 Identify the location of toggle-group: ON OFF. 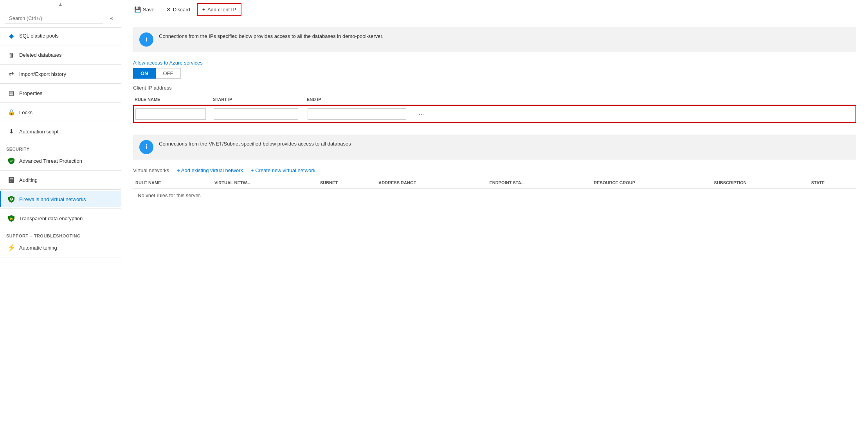
(495, 74).